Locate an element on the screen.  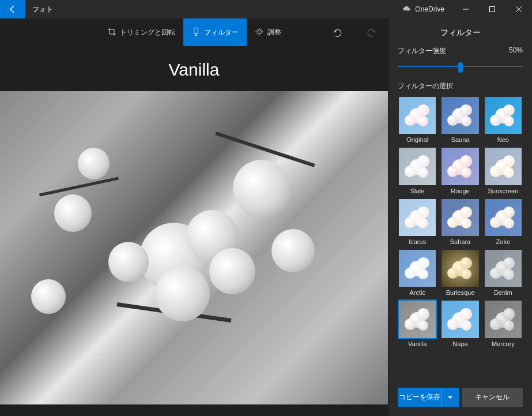
cloud-icon is located at coordinates (407, 9).